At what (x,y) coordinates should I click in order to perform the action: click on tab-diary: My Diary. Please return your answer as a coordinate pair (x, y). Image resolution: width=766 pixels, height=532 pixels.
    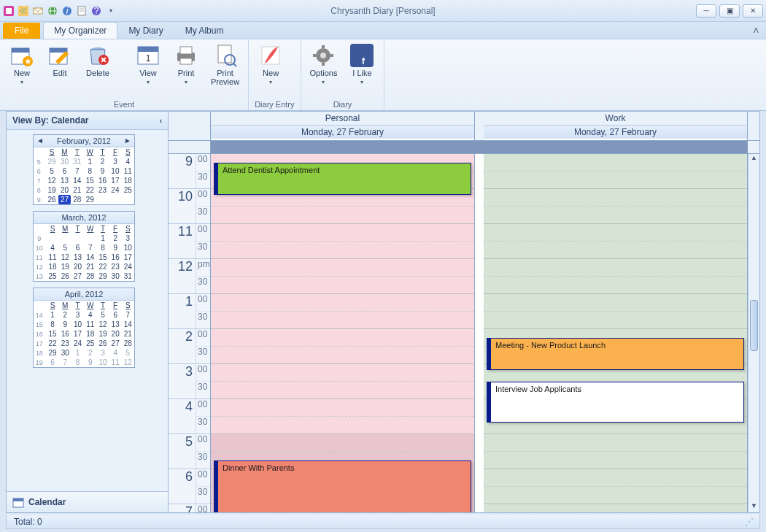
    Looking at the image, I should click on (146, 31).